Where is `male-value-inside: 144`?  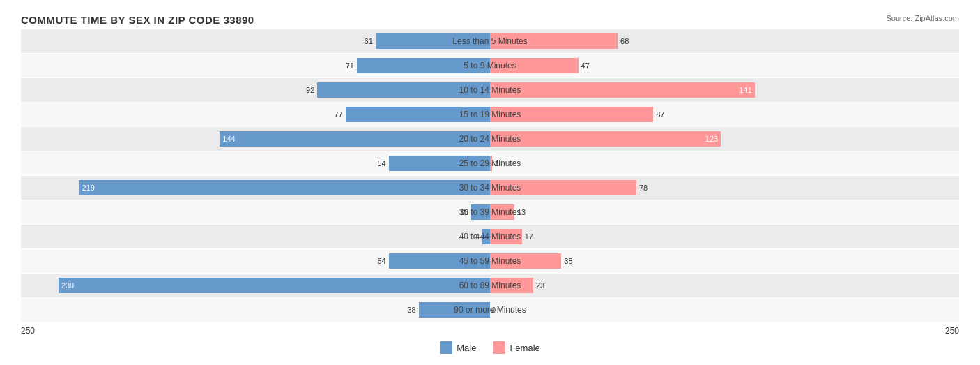
male-value-inside: 144 is located at coordinates (227, 139).